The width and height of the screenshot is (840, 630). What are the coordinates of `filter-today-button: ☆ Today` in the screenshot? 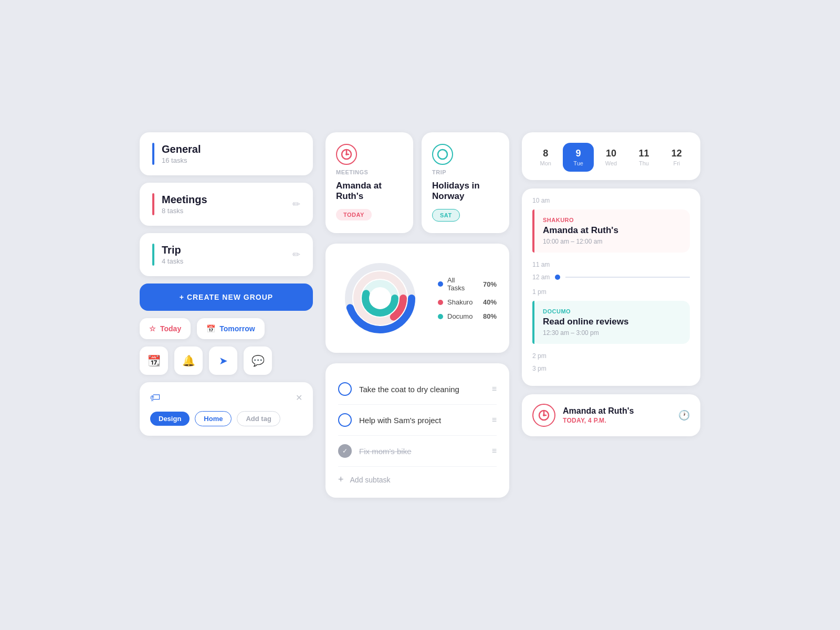 It's located at (165, 329).